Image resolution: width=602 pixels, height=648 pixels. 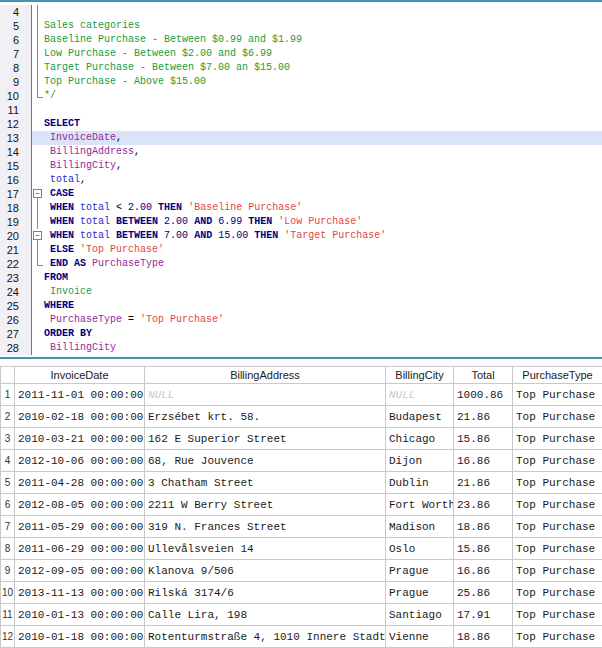 What do you see at coordinates (301, 166) in the screenshot?
I see `code-line: 15 BillingCity,` at bounding box center [301, 166].